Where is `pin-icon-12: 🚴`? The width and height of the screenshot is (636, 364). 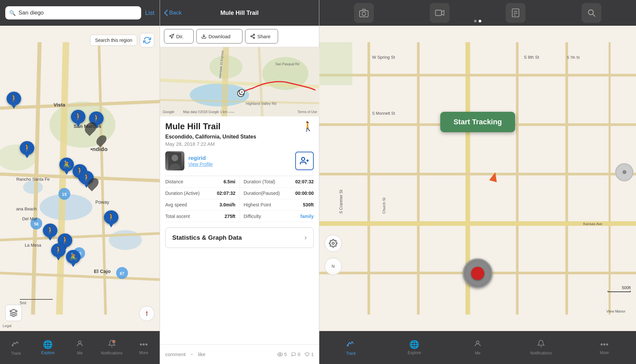 pin-icon-12: 🚴 is located at coordinates (73, 257).